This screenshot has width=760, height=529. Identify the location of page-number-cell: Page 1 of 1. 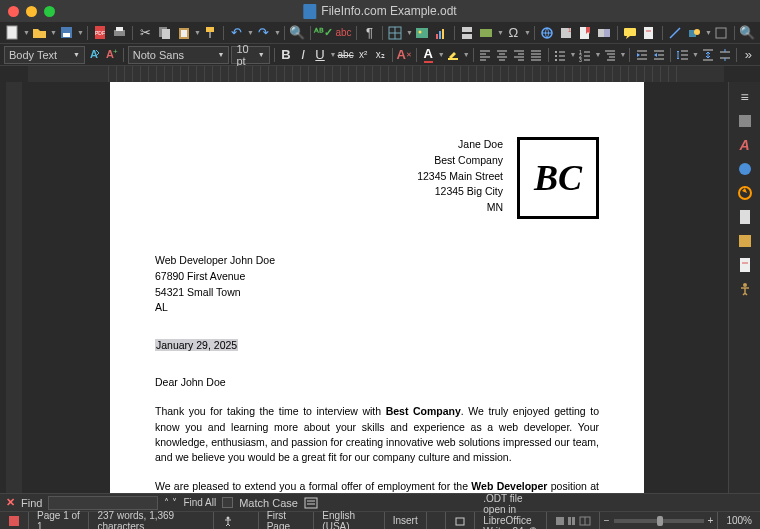
(59, 520).